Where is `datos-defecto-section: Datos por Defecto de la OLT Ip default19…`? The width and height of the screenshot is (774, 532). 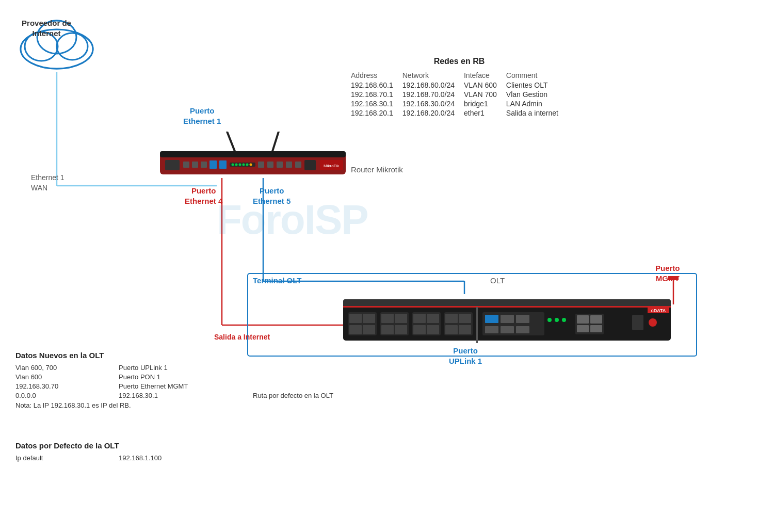 datos-defecto-section: Datos por Defecto de la OLT Ip default19… is located at coordinates (89, 452).